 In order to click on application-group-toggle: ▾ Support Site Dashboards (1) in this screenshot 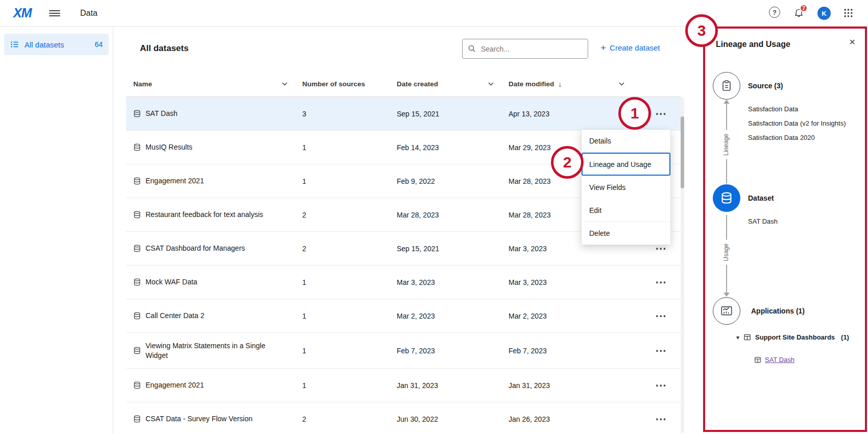, I will do `click(792, 337)`.